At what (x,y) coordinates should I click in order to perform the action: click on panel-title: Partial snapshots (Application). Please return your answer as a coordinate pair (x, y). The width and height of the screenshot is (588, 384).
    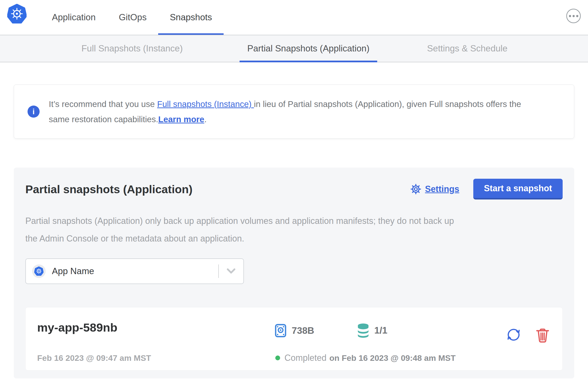
    Looking at the image, I should click on (109, 189).